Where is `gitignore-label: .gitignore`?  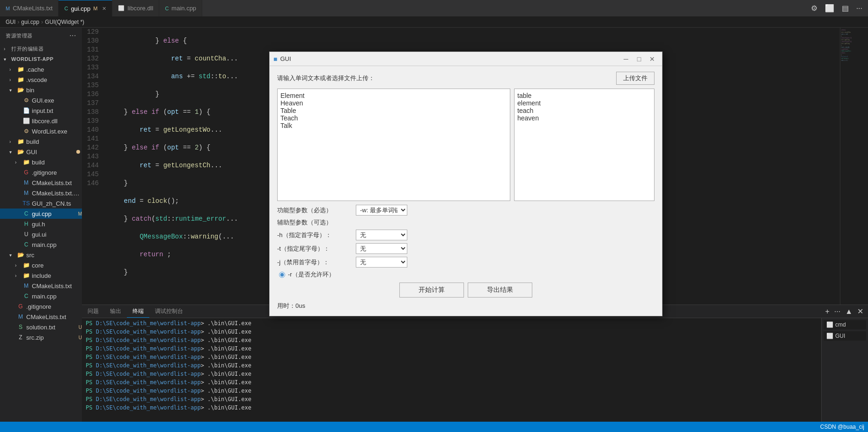
gitignore-label: .gitignore is located at coordinates (57, 172).